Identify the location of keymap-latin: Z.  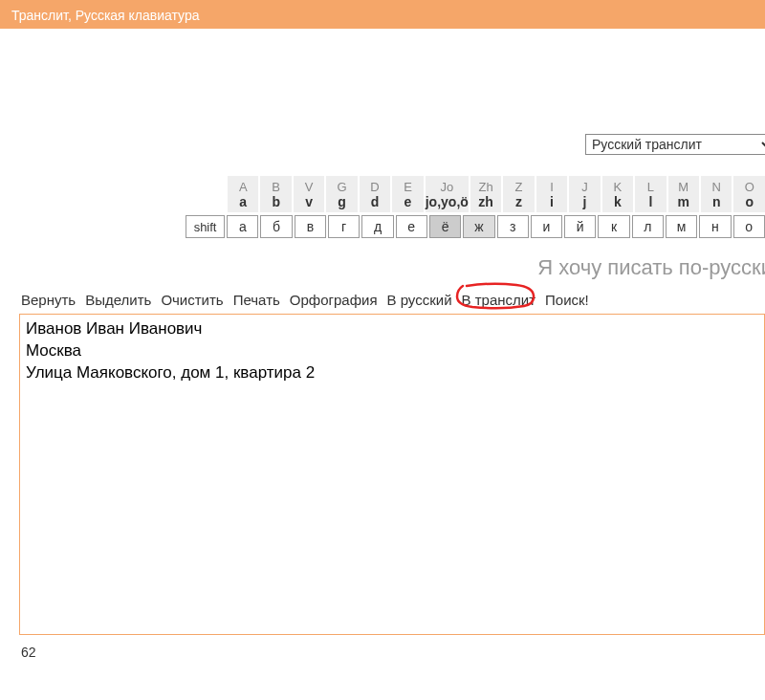
(519, 187).